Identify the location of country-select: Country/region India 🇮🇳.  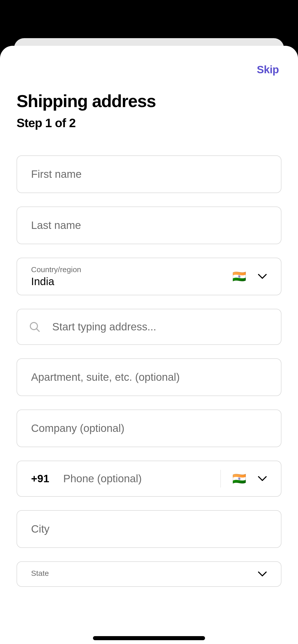
(149, 276).